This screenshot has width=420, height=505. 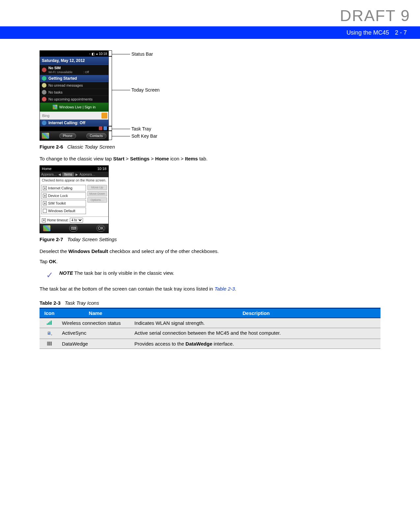 I want to click on list-item: ✕SIM Toolkit, so click(x=64, y=203).